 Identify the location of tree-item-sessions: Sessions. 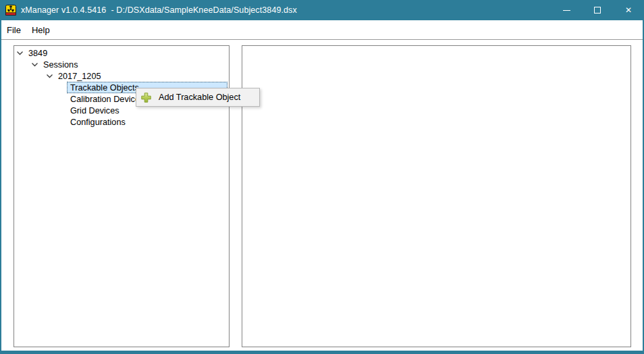
(54, 65).